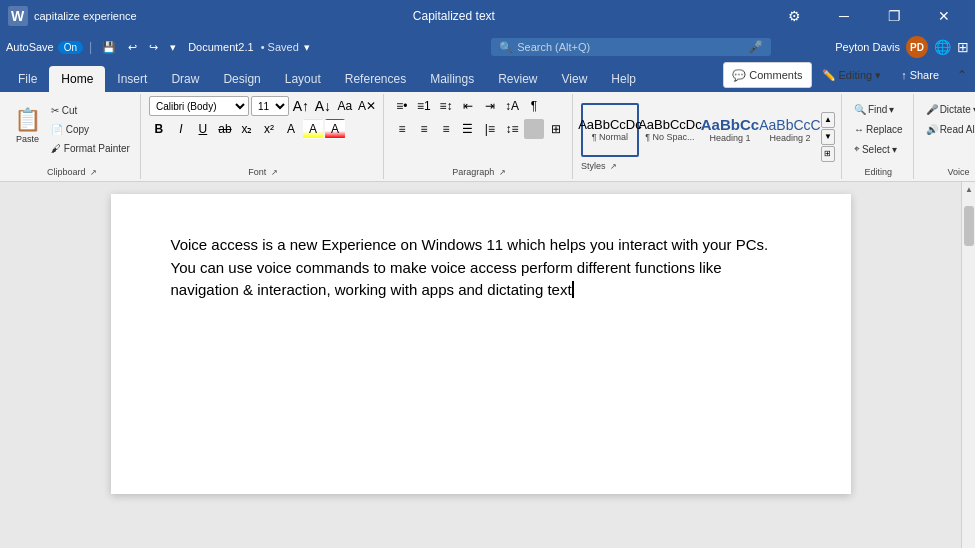 This screenshot has width=975, height=548. What do you see at coordinates (313, 129) in the screenshot?
I see `text-highlight-button: A` at bounding box center [313, 129].